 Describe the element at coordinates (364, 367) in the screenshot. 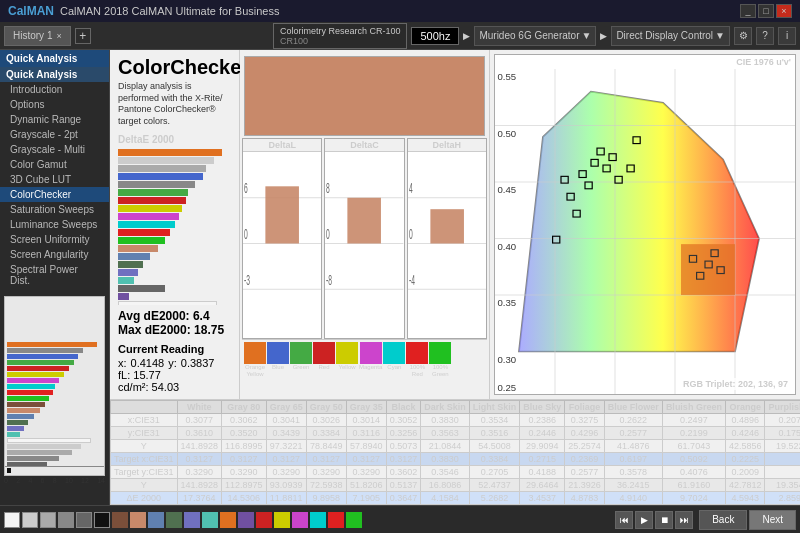

I see `swatches-row: OrangeYellow Blue Green Red` at that location.